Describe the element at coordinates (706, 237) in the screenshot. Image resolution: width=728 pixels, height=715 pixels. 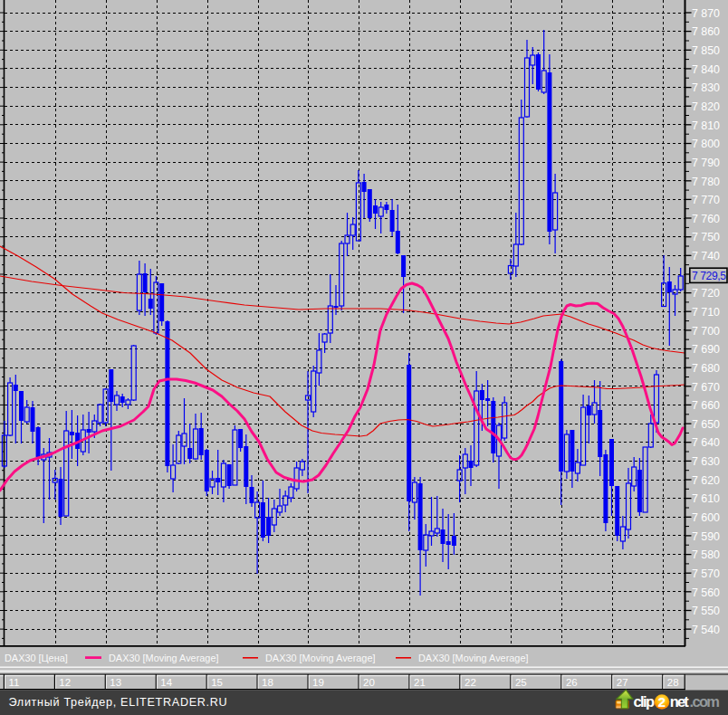
I see `svg-text: 7 750` at that location.